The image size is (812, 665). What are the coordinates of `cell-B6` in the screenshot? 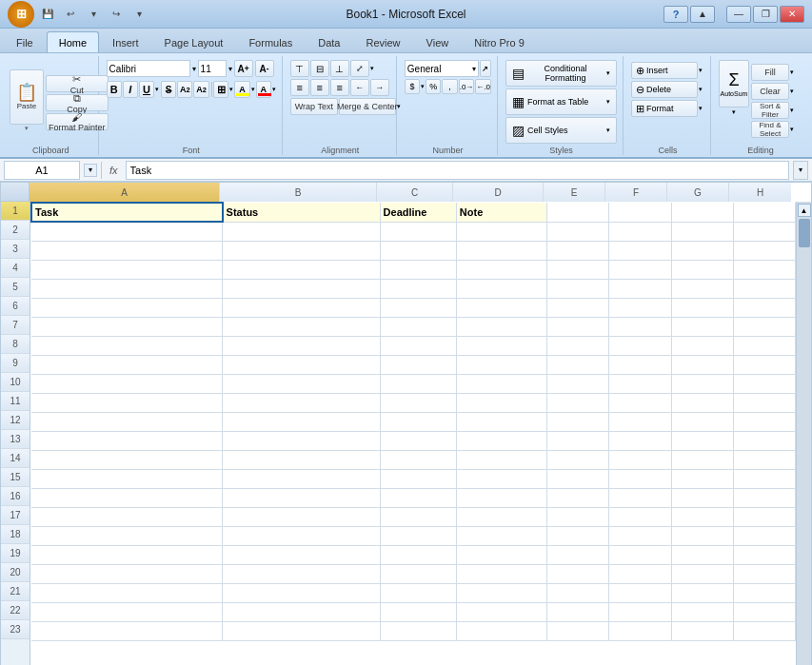 It's located at (302, 307).